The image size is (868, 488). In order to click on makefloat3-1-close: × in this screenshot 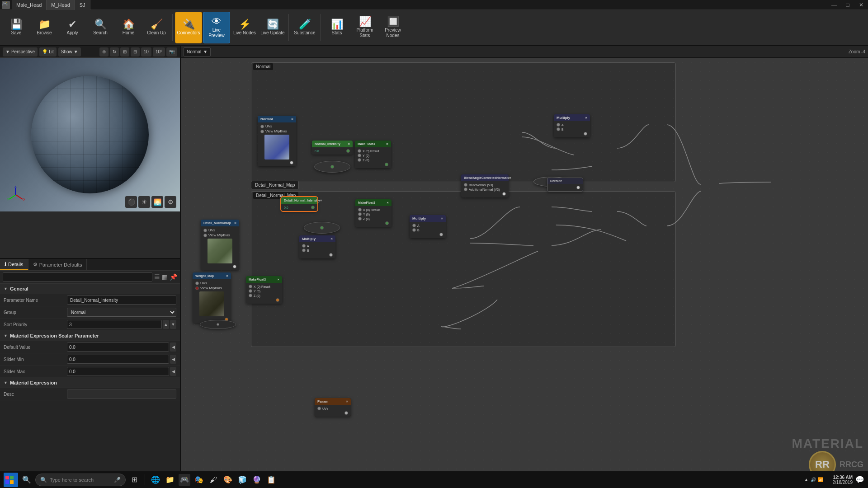, I will do `click(387, 144)`.